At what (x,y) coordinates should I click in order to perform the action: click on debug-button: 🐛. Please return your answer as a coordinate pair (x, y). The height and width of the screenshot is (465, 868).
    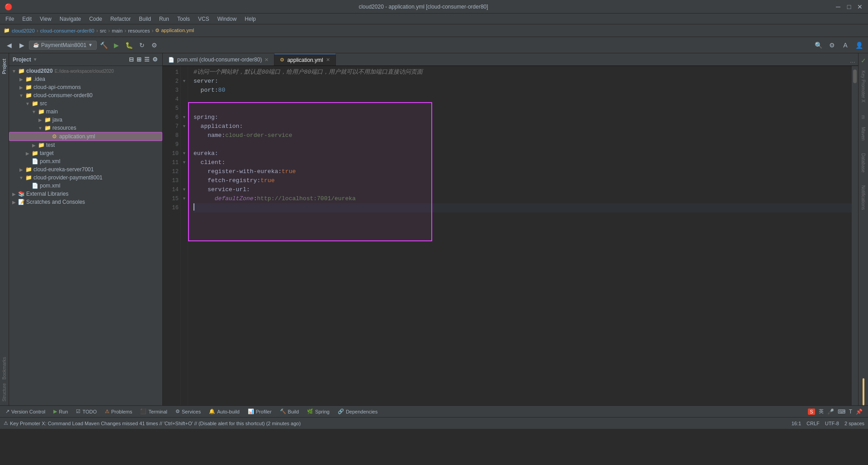
    Looking at the image, I should click on (129, 45).